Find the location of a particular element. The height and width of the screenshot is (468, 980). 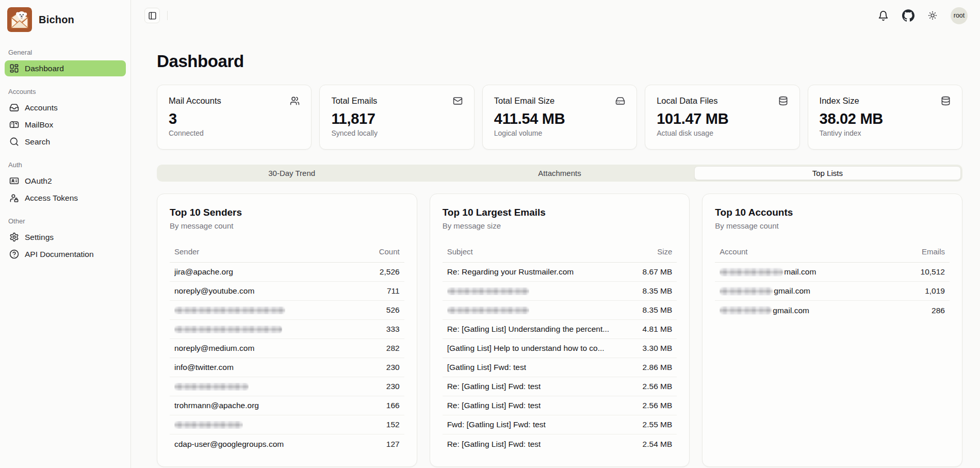

table-header: Sender Count is located at coordinates (287, 253).